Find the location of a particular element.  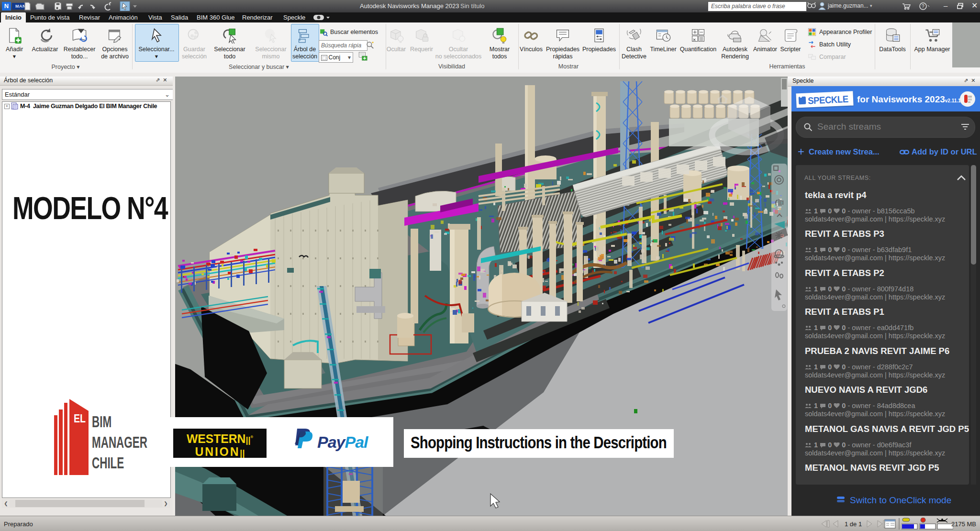

svg-text: CHILE is located at coordinates (108, 463).